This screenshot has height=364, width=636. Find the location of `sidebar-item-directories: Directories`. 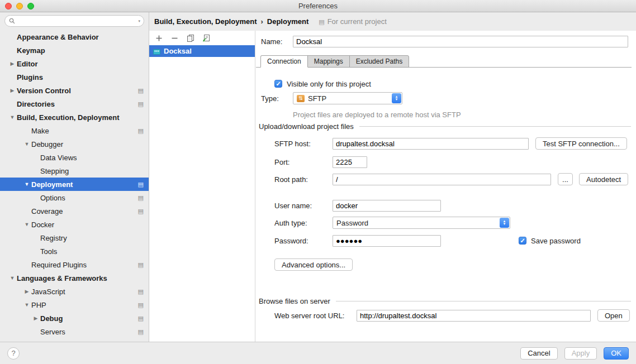

sidebar-item-directories: Directories is located at coordinates (74, 104).